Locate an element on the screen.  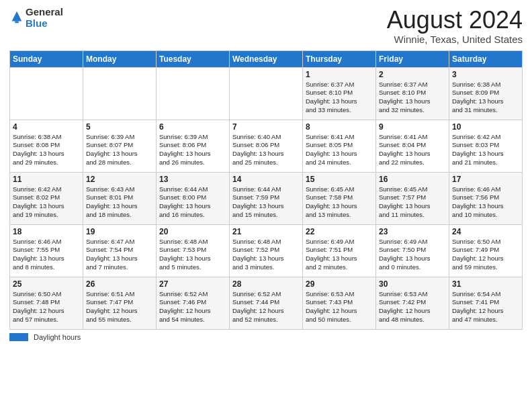
day-number: 15 is located at coordinates (339, 179).